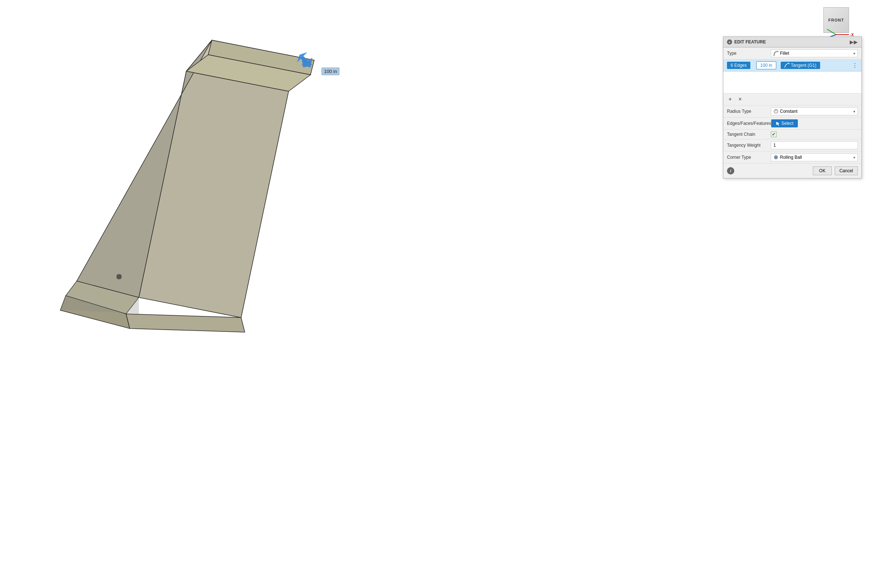 This screenshot has height=588, width=891. I want to click on select-label: Select, so click(787, 123).